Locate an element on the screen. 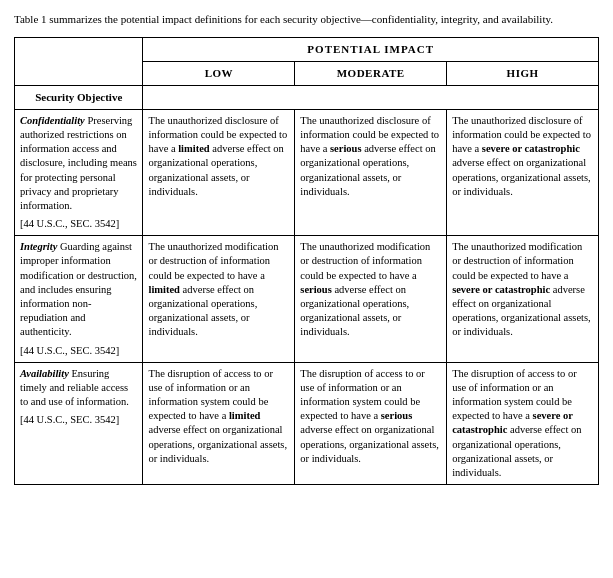 Image resolution: width=613 pixels, height=578 pixels. confidentiality-moderate-impact: The unauthorized disclosure of informati… is located at coordinates (371, 172).